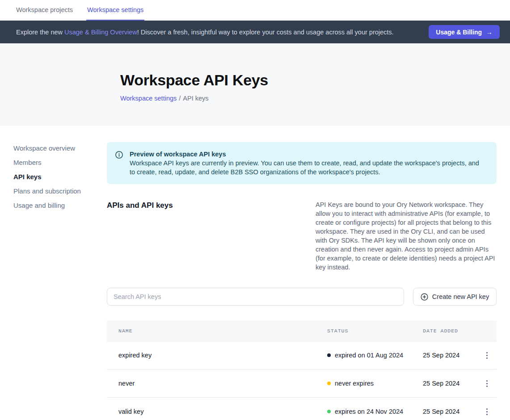 The width and height of the screenshot is (510, 420). I want to click on preview-alert: Preview of workspace API keys Workspace …, so click(302, 163).